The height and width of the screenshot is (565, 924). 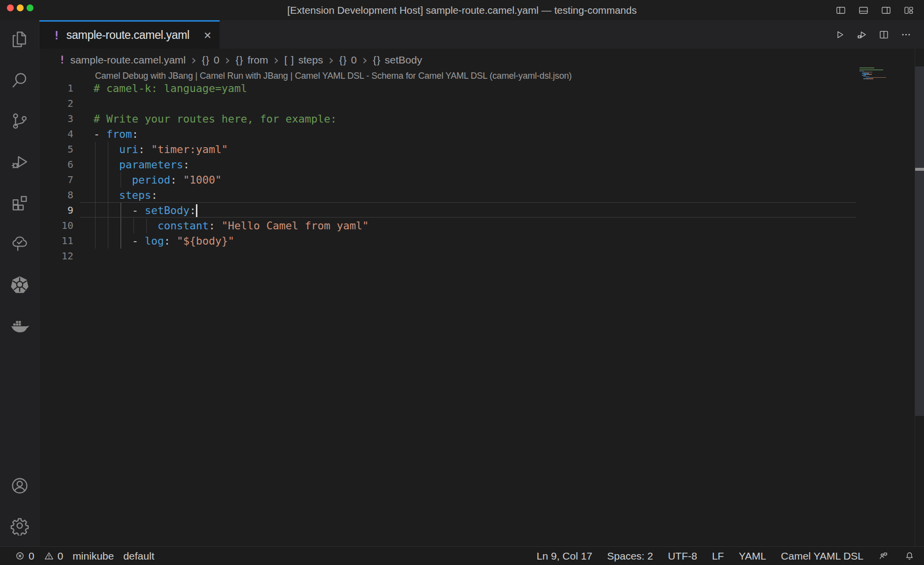 What do you see at coordinates (462, 556) in the screenshot?
I see `status-bar: 00minikubedefault Ln 9, Col 17Spaces: 2U…` at bounding box center [462, 556].